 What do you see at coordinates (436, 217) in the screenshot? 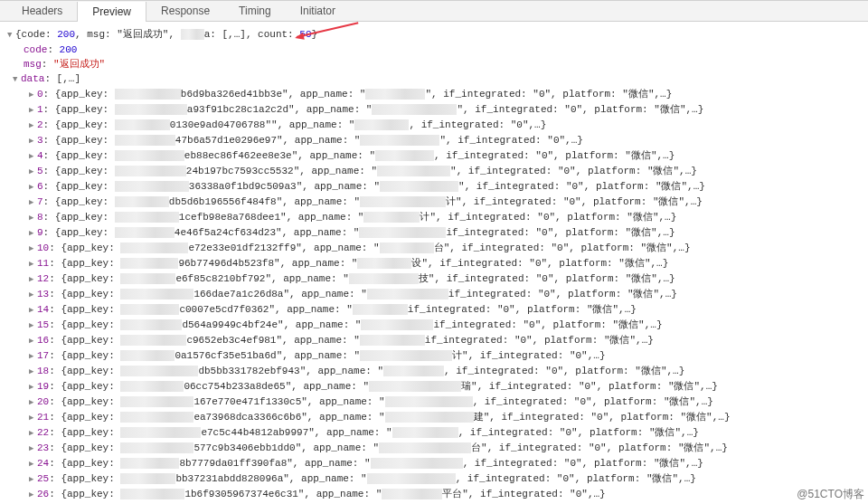
I see `array-item: ▶8: {app_key: 1cefb98e8a768dee1", app_na…` at bounding box center [436, 217].